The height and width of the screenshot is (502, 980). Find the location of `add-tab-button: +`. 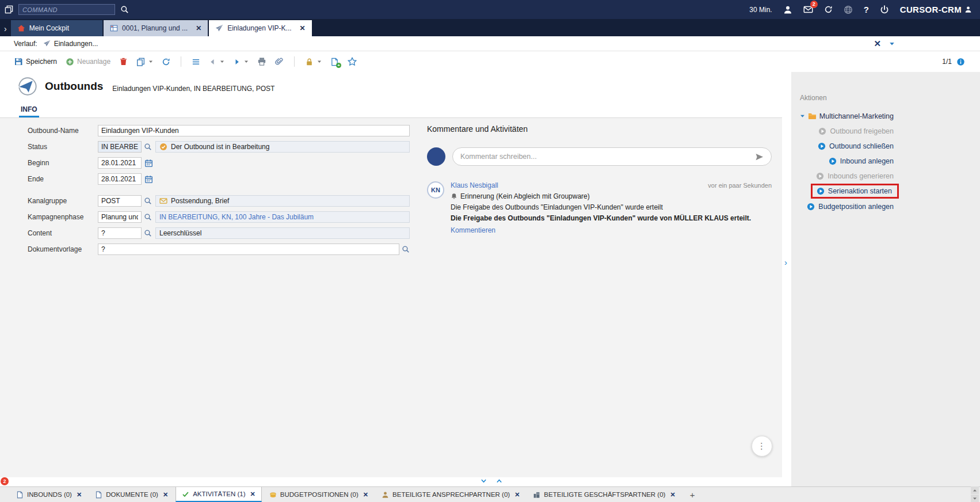

add-tab-button: + is located at coordinates (693, 495).